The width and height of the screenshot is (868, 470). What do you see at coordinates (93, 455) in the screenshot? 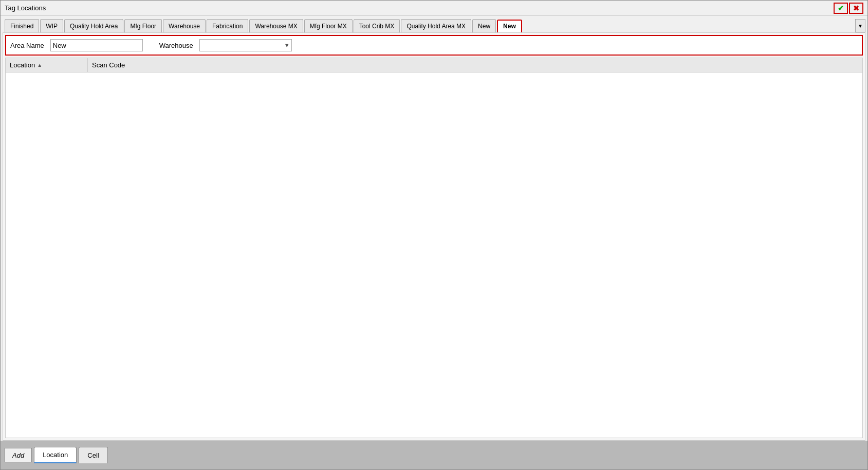
I see `tab-cell: Cell` at bounding box center [93, 455].